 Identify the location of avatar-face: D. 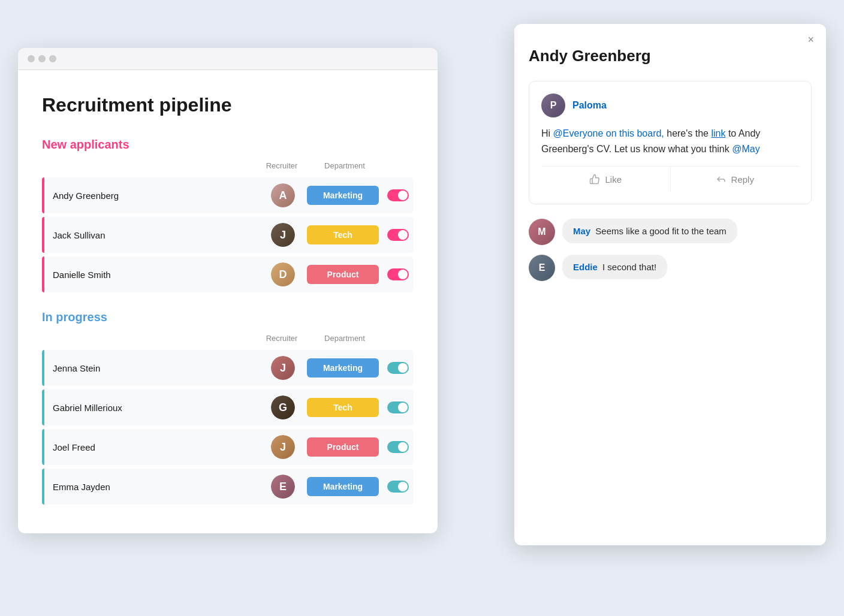
(283, 274).